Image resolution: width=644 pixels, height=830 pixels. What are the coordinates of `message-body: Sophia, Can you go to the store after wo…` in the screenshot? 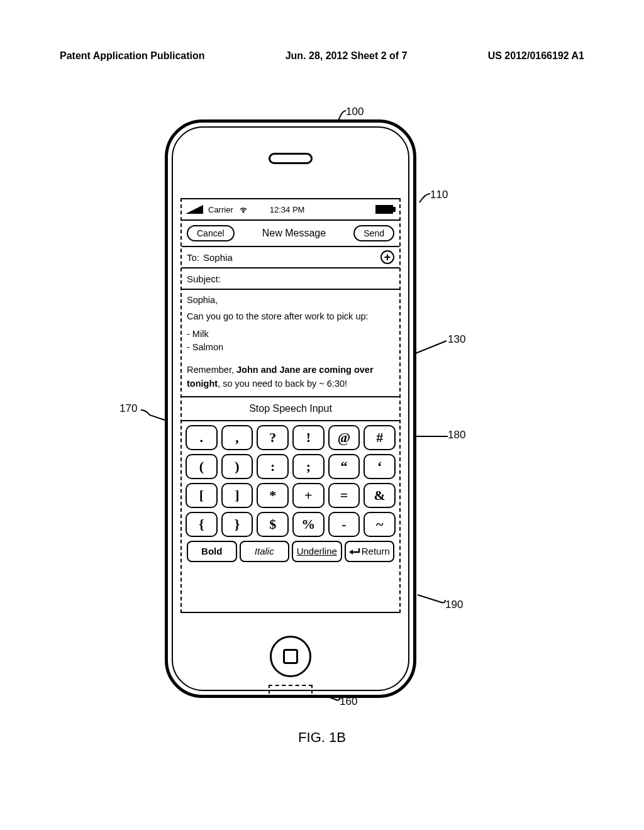 It's located at (291, 343).